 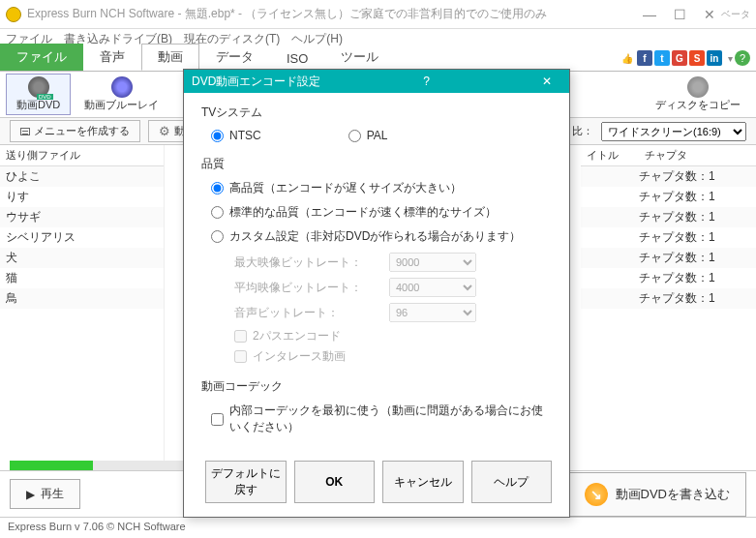 I want to click on minimize-icon: —, so click(x=650, y=15).